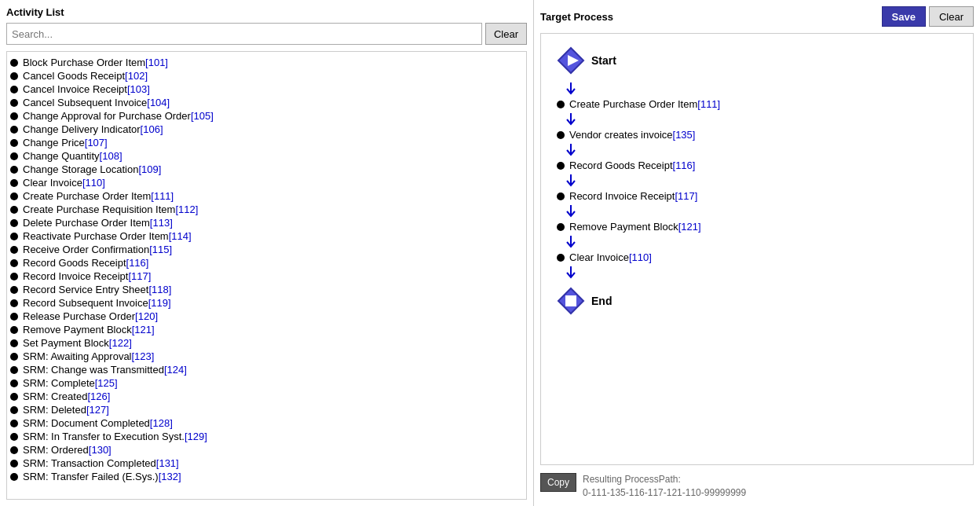 The height and width of the screenshot is (506, 980). Describe the element at coordinates (685, 165) in the screenshot. I see `step-code: [116]` at that location.